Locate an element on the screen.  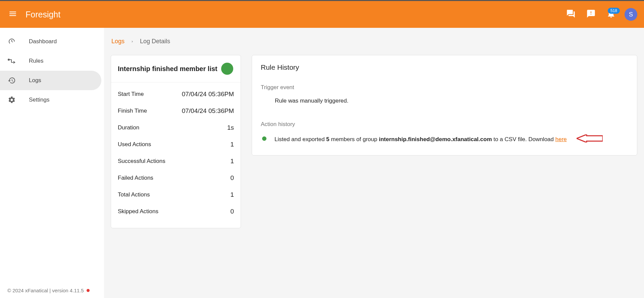
hamburger-icon is located at coordinates (13, 14).